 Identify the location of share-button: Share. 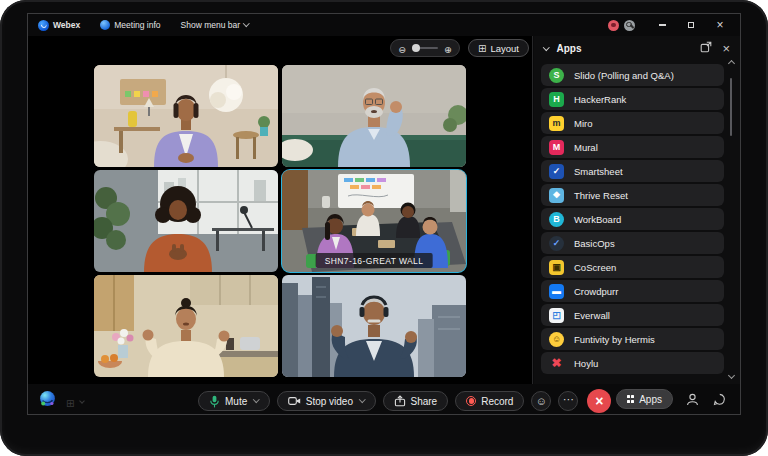
(416, 401).